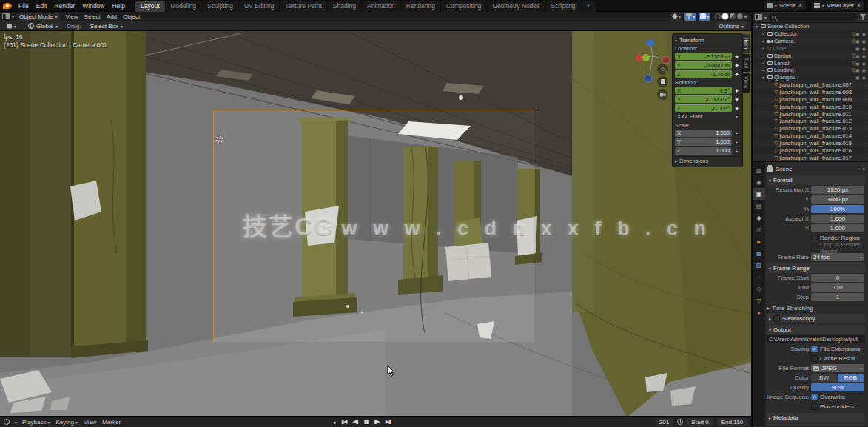 The height and width of the screenshot is (427, 868). What do you see at coordinates (703, 108) in the screenshot?
I see `value-field: Z-0.005°` at bounding box center [703, 108].